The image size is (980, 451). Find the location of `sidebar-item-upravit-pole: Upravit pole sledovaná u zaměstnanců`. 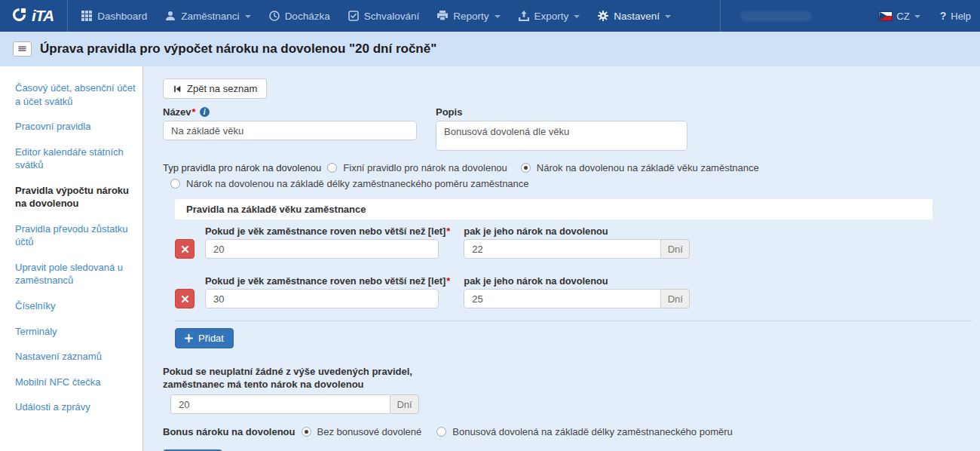

sidebar-item-upravit-pole: Upravit pole sledovaná u zaměstnanců is located at coordinates (75, 275).